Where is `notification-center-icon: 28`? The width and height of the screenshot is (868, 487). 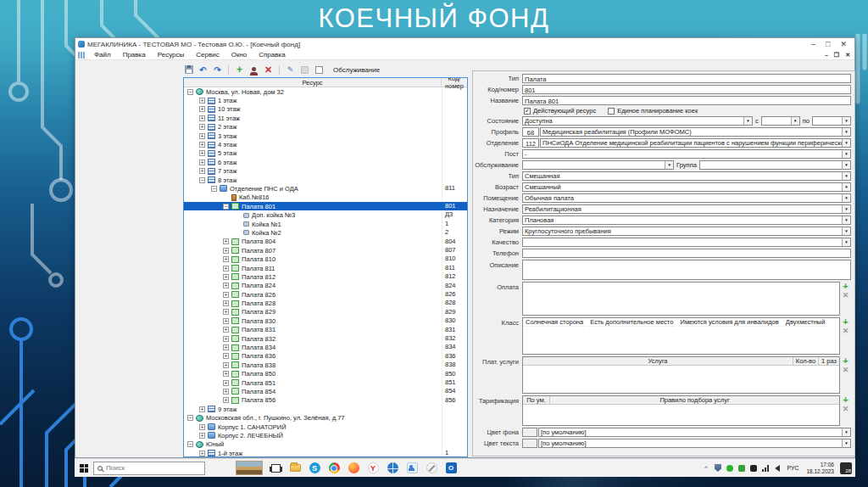 notification-center-icon: 28 is located at coordinates (846, 468).